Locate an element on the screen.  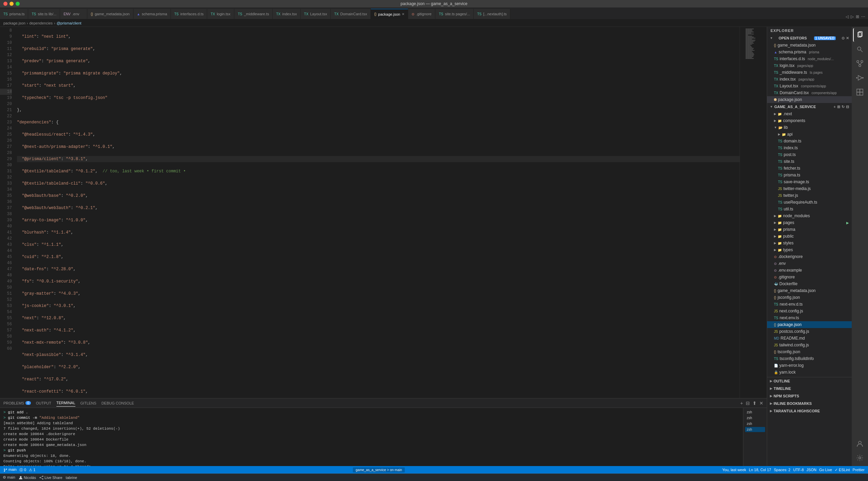
panel-tab-output: OUTPUT is located at coordinates (43, 403).